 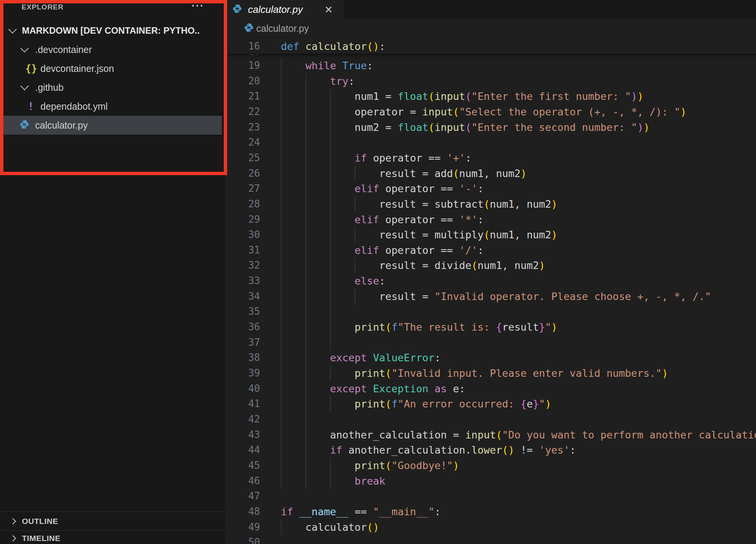 I want to click on breadcrumb-item: calculator.py, so click(x=283, y=29).